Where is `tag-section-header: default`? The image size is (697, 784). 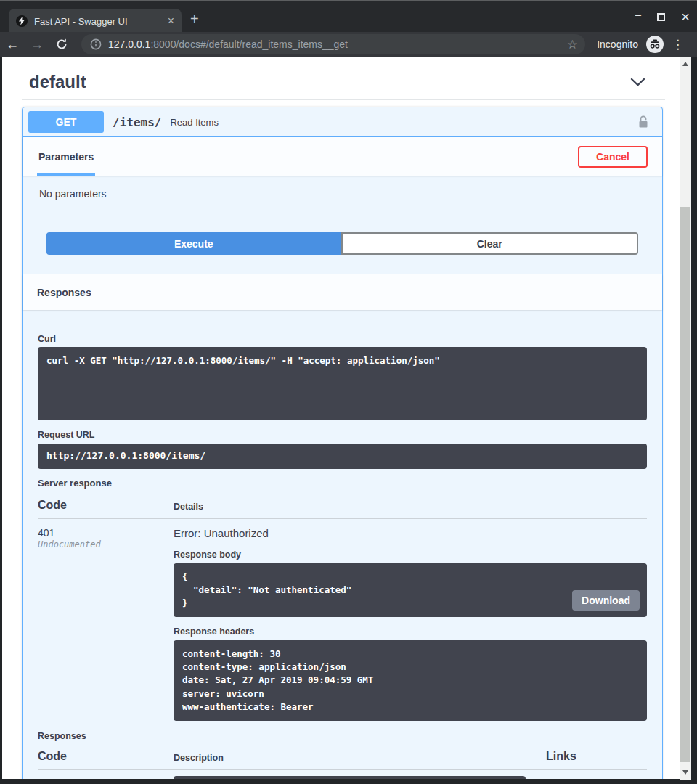
tag-section-header: default is located at coordinates (337, 82).